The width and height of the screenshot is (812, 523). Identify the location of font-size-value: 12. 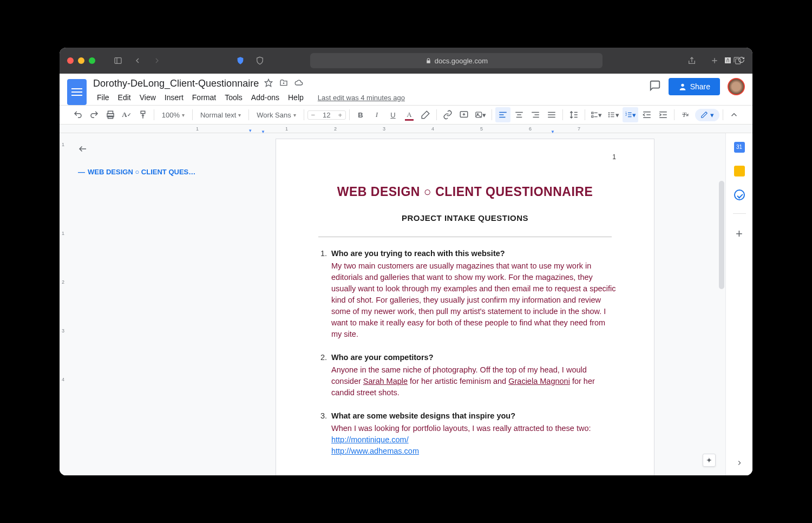
(326, 115).